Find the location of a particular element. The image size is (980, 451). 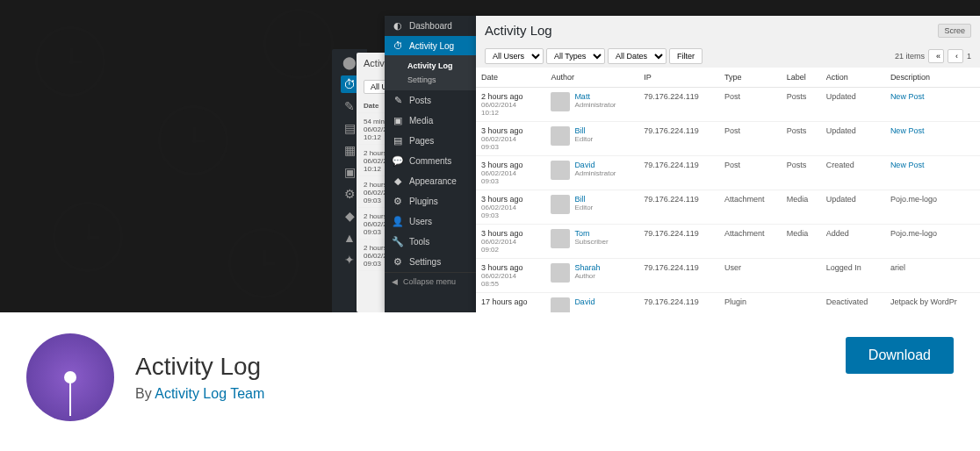

back-sidebar-icon: ⬤ is located at coordinates (349, 62).